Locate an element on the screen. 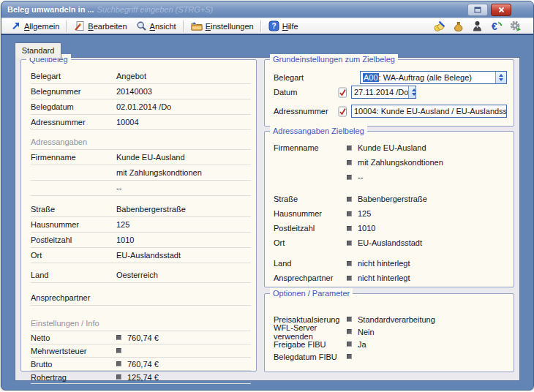  field-label: Belegdatum FIBU is located at coordinates (310, 357).